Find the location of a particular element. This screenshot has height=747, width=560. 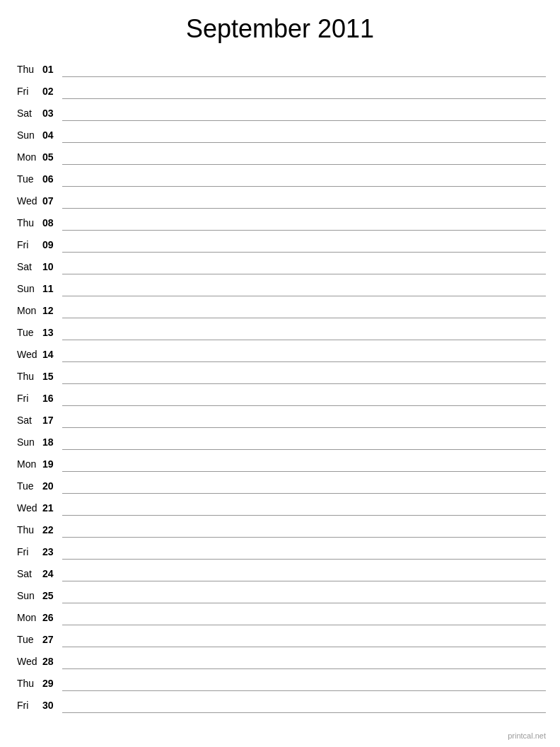

day-number: 21 is located at coordinates (52, 508).